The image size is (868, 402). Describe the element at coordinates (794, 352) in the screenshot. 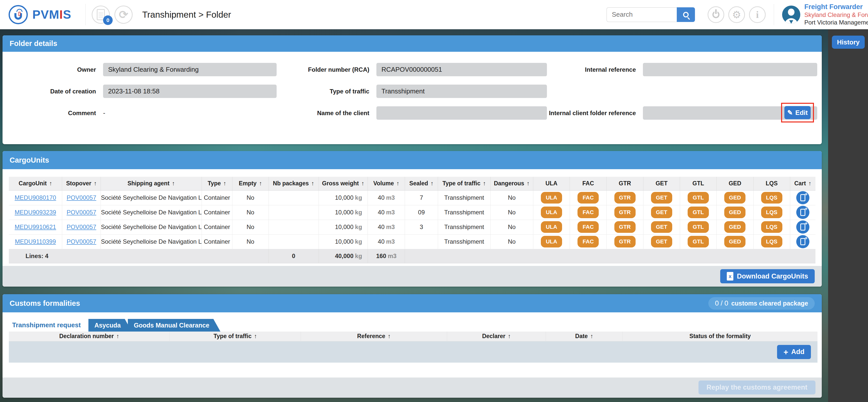

I see `add-formality-button: + Add` at that location.